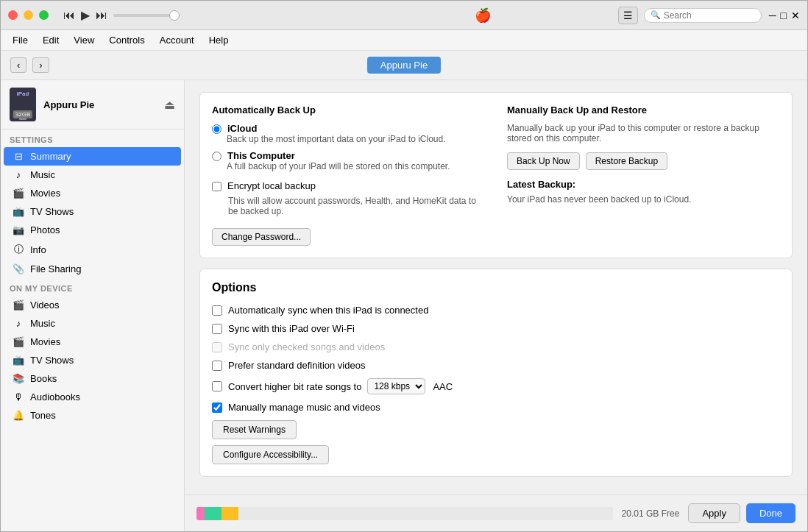 The image size is (808, 532). What do you see at coordinates (496, 328) in the screenshot?
I see `wifi-sync-row: Sync with this iPad over Wi-Fi` at bounding box center [496, 328].